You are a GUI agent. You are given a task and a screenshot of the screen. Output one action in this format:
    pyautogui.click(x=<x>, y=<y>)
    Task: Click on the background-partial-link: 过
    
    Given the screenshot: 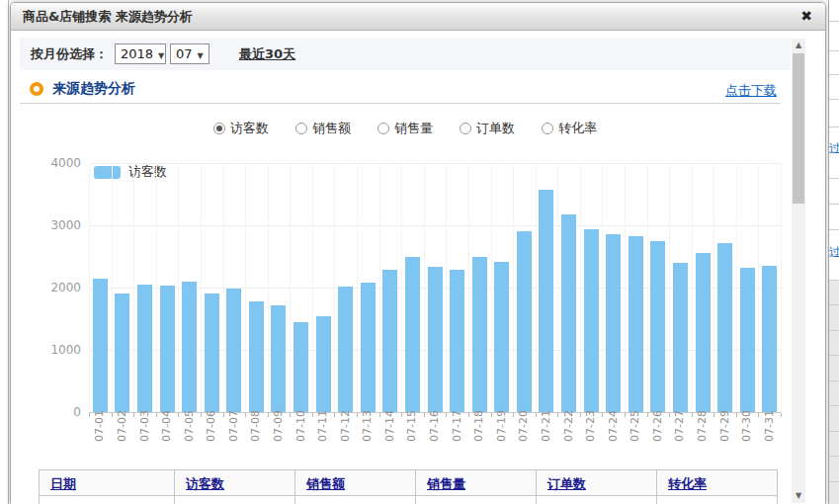 What is the action you would take?
    pyautogui.click(x=834, y=253)
    